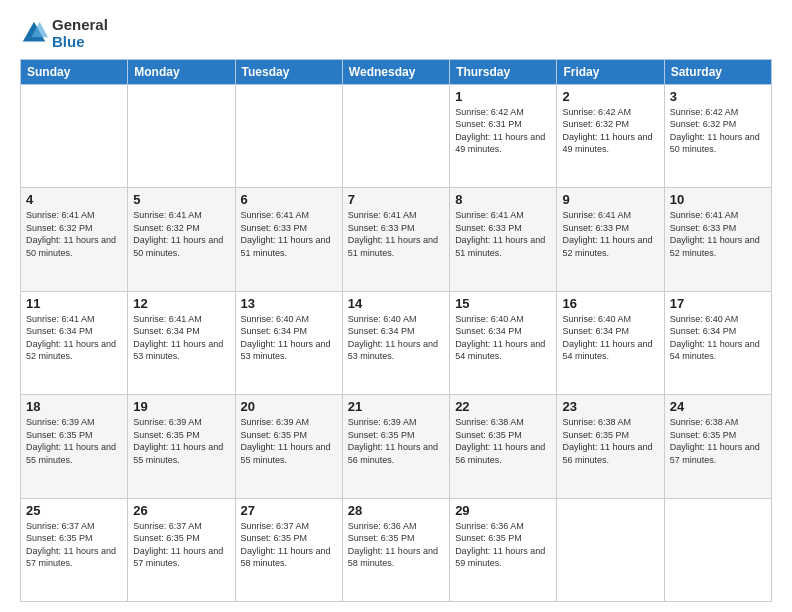 This screenshot has width=792, height=612. Describe the element at coordinates (610, 96) in the screenshot. I see `day-number: 2` at that location.